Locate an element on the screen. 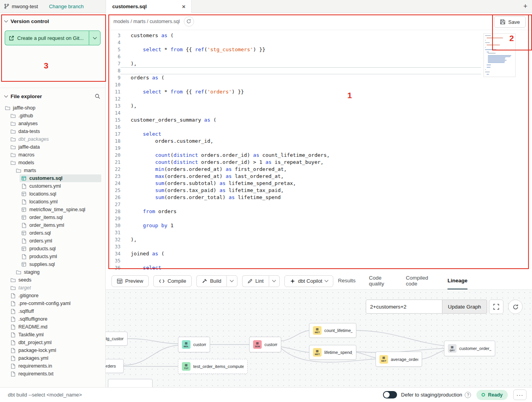 This screenshot has height=402, width=532. tab-results: Results is located at coordinates (347, 281).